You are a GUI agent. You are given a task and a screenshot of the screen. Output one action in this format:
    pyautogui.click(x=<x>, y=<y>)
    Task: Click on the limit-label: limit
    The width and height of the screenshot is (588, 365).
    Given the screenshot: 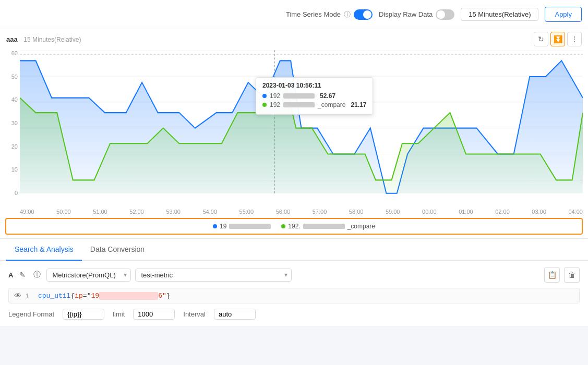 What is the action you would take?
    pyautogui.click(x=119, y=314)
    